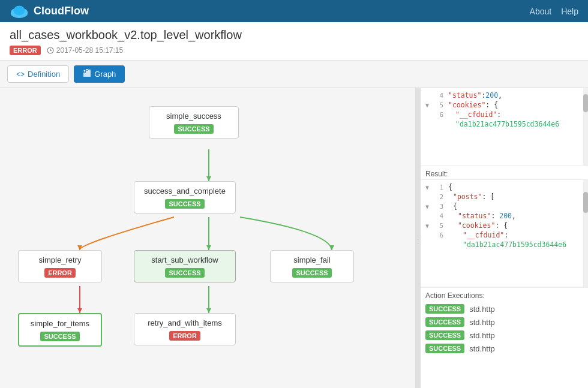  Describe the element at coordinates (49, 11) in the screenshot. I see `logo: CloudFlow` at that location.